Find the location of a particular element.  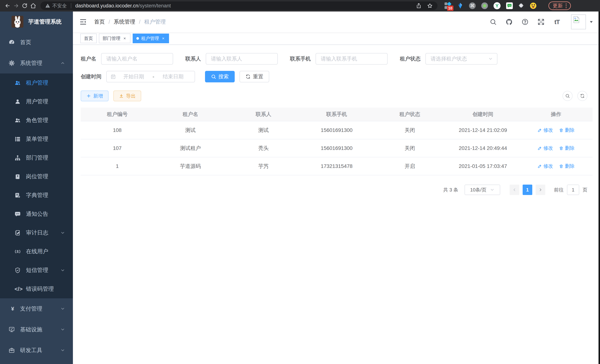

cell-created: 2021-12-14 21:02:09 is located at coordinates (483, 130).